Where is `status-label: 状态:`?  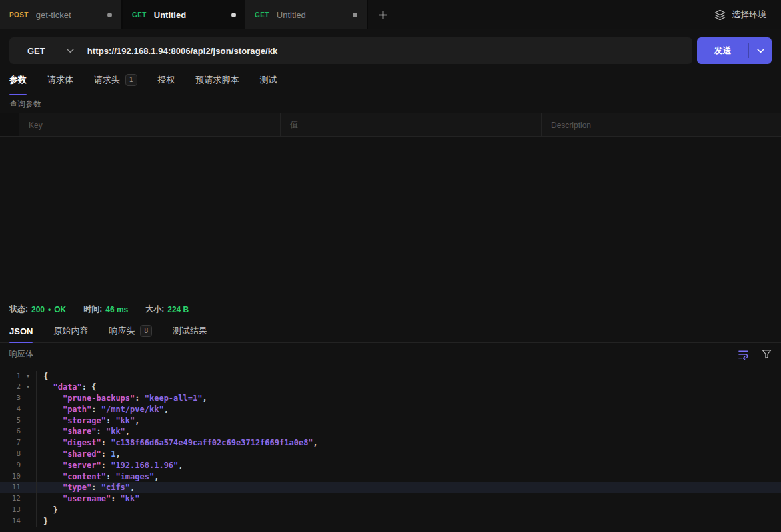 status-label: 状态: is located at coordinates (19, 309).